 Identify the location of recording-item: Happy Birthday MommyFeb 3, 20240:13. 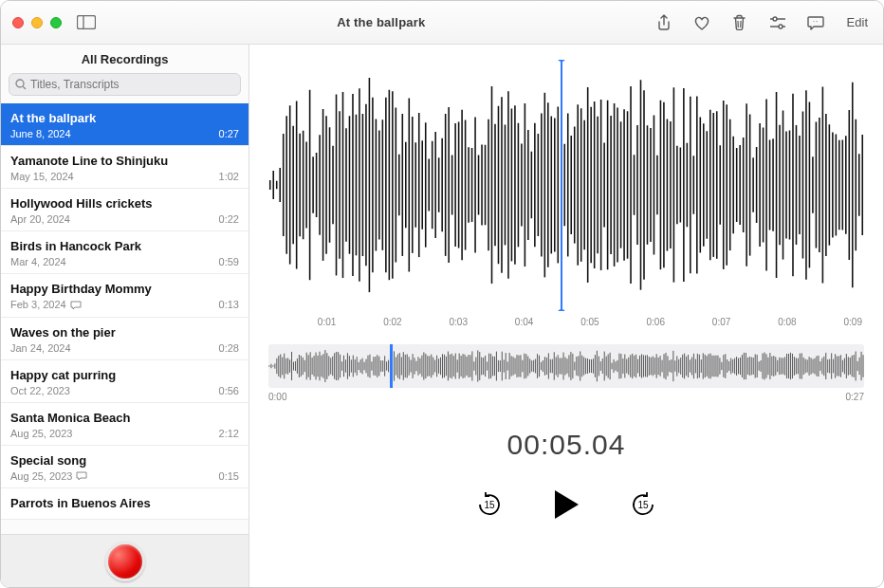
(125, 296).